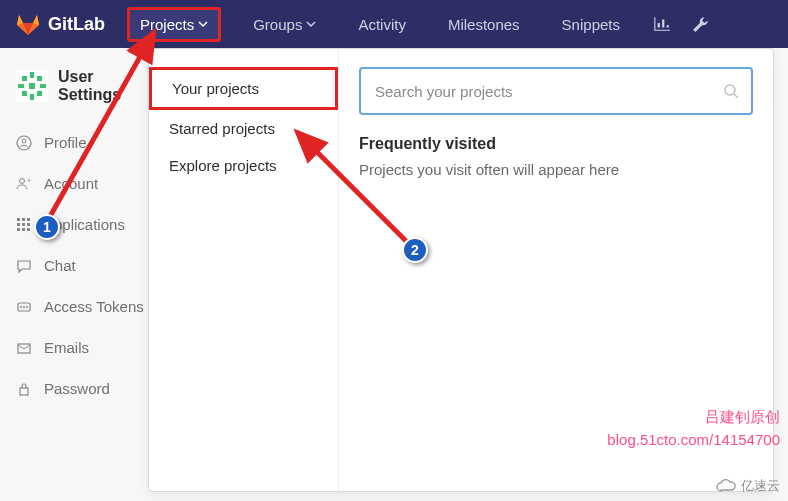 The width and height of the screenshot is (788, 501). Describe the element at coordinates (85, 224) in the screenshot. I see `sidebar-item-applications: Applications` at that location.